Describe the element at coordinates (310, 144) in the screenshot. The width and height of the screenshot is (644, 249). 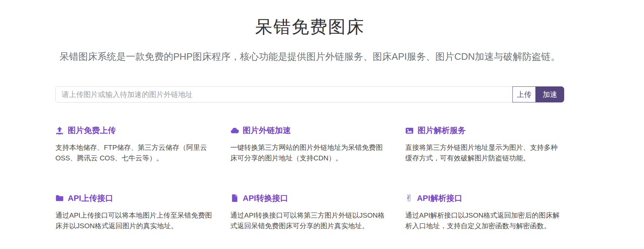
I see `feature-card-link-accel: 图片外链加速 一键转换第三方网站的图片外链地址为呆错免费图床可分享的图片地址（支…` at that location.